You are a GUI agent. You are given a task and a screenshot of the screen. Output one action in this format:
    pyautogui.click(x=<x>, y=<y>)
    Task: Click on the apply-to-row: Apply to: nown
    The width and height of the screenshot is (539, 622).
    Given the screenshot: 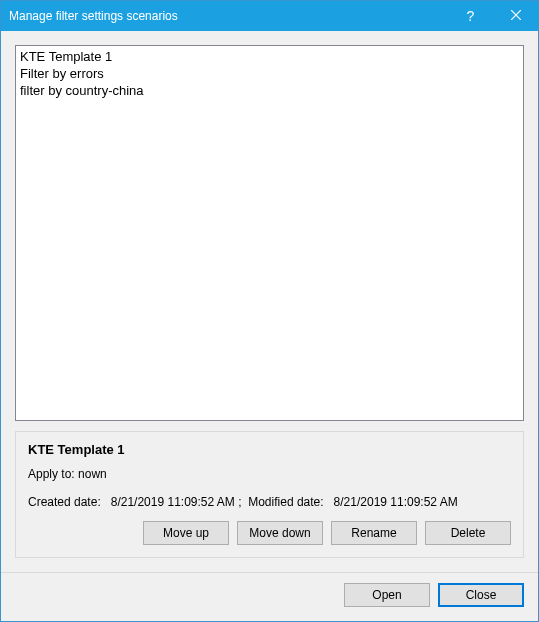 What is the action you would take?
    pyautogui.click(x=270, y=474)
    